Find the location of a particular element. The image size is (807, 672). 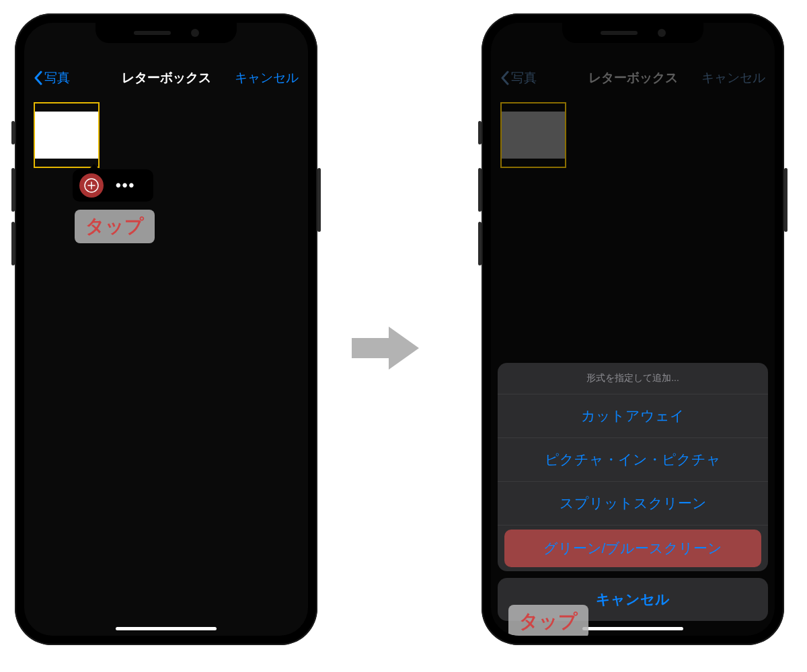

sheet-header: 形式を指定して追加... is located at coordinates (633, 379).